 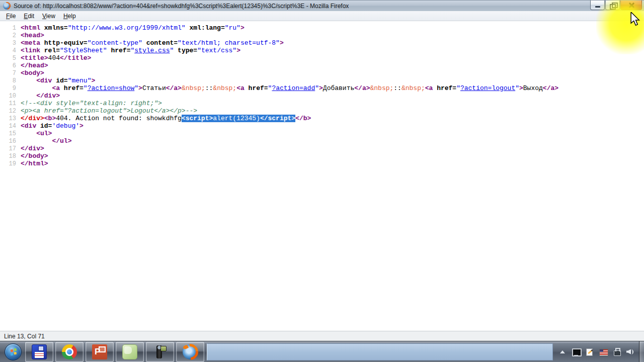 I want to click on code-text: <div id='debug'>, so click(x=52, y=126).